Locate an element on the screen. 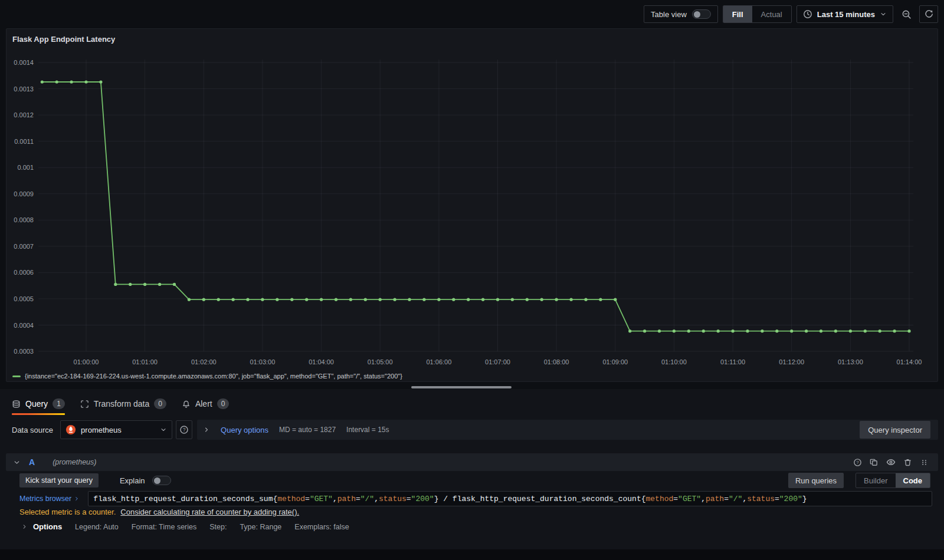  query-editor-toolbar: Kick start your query Explain Run querie… is located at coordinates (472, 480).